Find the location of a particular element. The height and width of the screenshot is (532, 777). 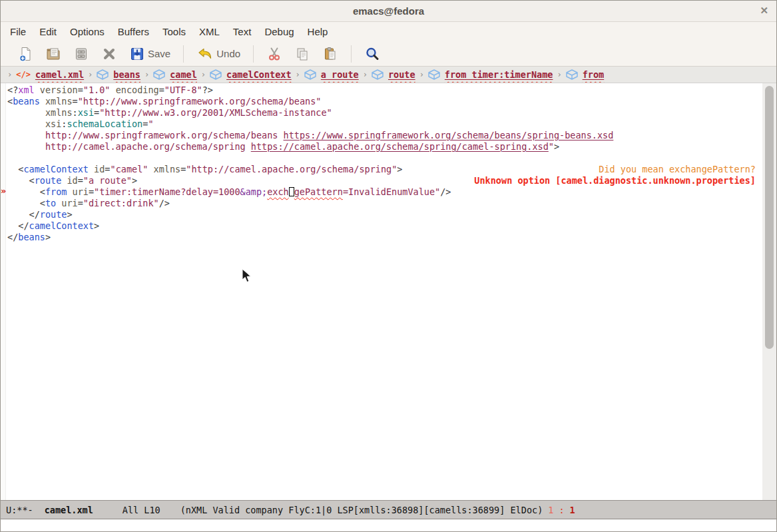

breadcrumb: ›</>camel.xml›beans›camel›camelContext›a… is located at coordinates (389, 75).